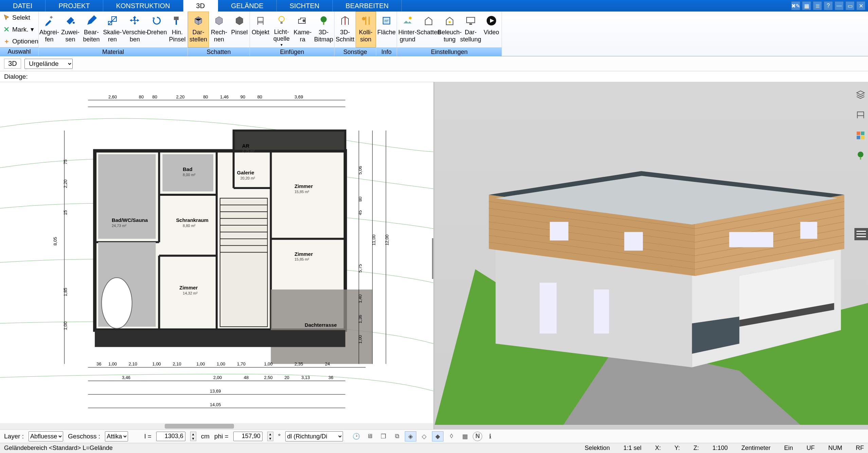 This screenshot has height=453, width=868. I want to click on copy-icon: ⧉, so click(397, 436).